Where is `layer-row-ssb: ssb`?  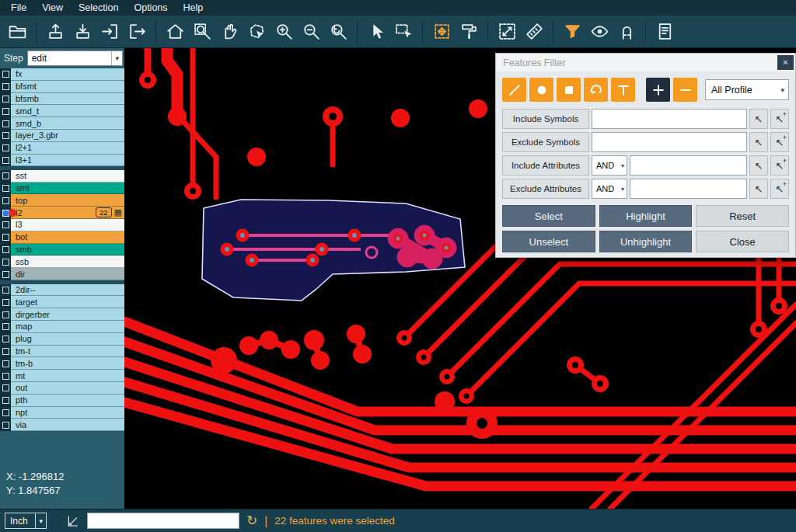 layer-row-ssb: ssb is located at coordinates (62, 262).